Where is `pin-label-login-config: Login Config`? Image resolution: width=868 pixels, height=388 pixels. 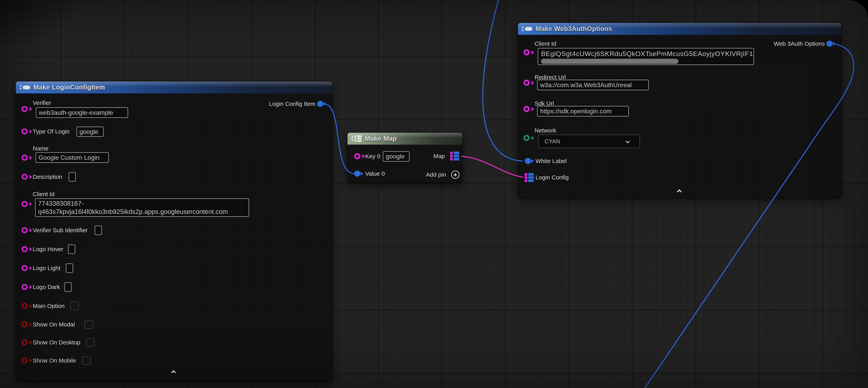 pin-label-login-config: Login Config is located at coordinates (552, 177).